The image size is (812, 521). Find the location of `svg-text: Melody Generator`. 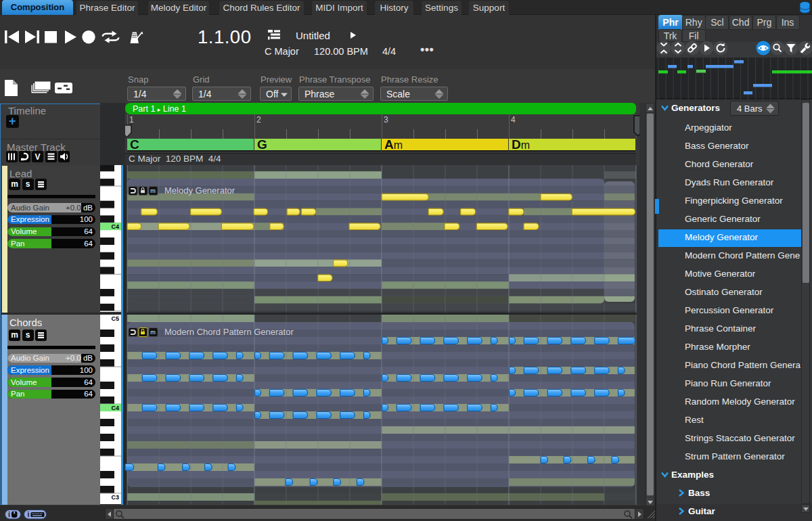

svg-text: Melody Generator is located at coordinates (200, 191).